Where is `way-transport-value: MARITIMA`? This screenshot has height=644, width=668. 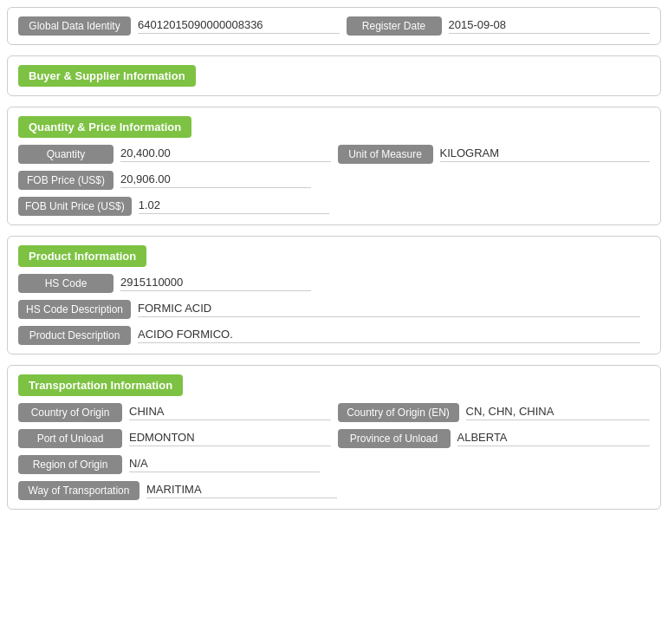
way-transport-value: MARITIMA is located at coordinates (242, 491).